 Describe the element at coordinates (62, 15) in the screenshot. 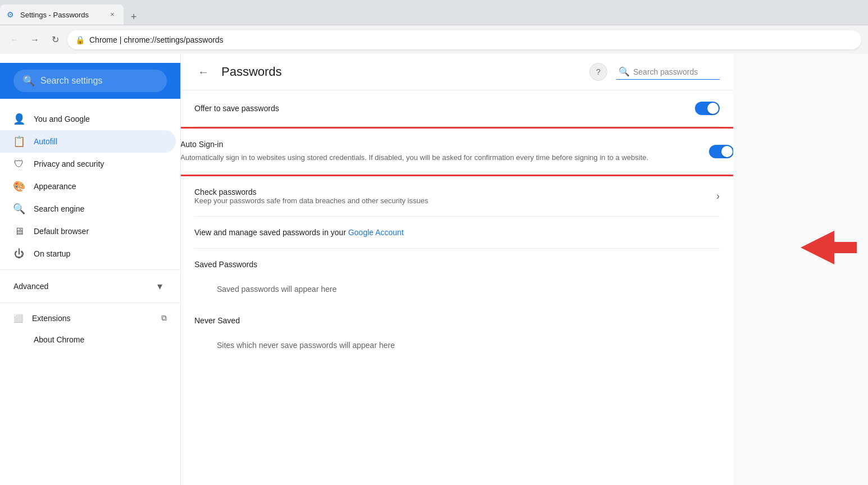

I see `active-tab: ⚙ Settings - Passwords ×` at that location.